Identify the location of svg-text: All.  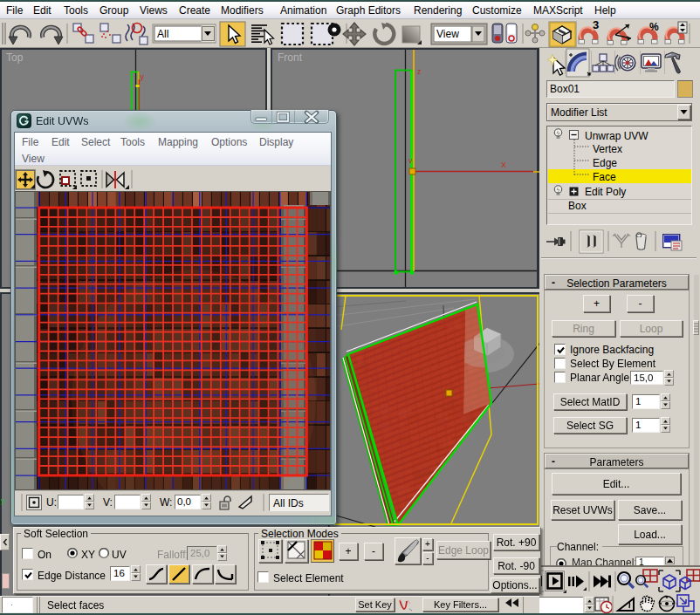
(162, 34).